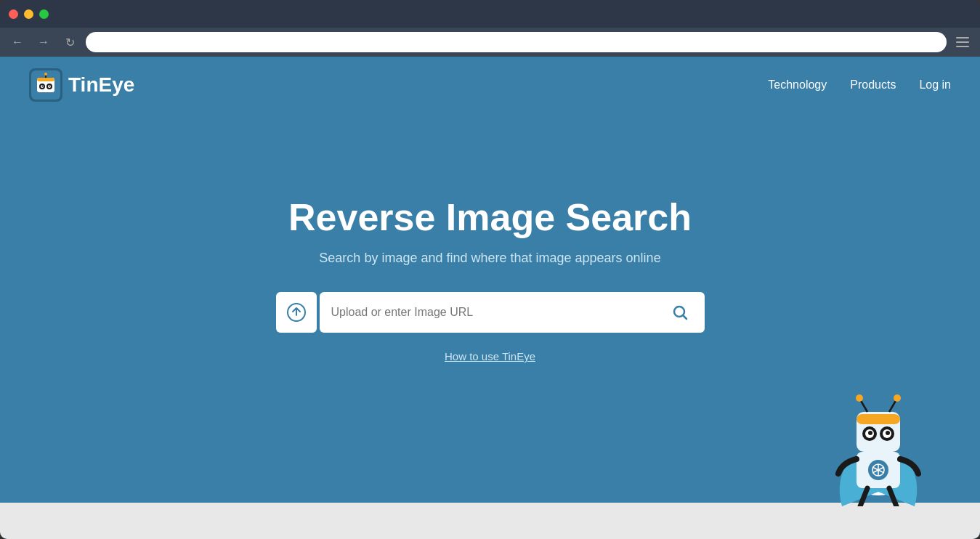  I want to click on titlebar, so click(490, 14).